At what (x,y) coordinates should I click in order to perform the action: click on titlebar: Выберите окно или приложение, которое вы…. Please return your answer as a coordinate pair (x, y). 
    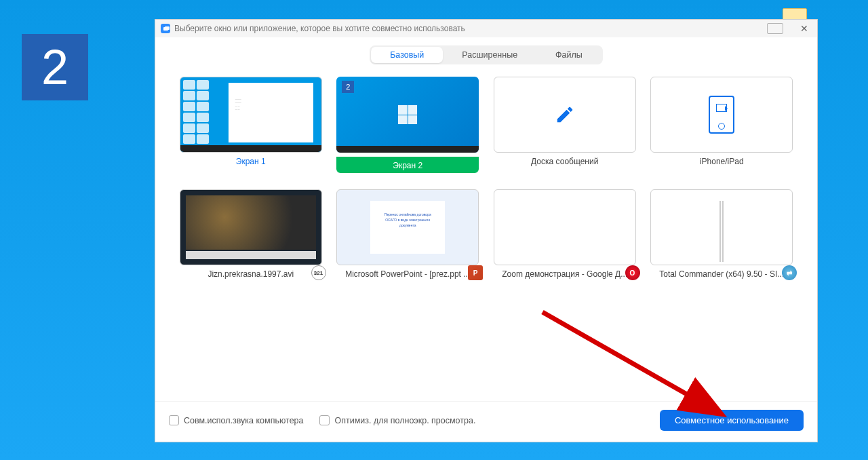
    Looking at the image, I should click on (486, 28).